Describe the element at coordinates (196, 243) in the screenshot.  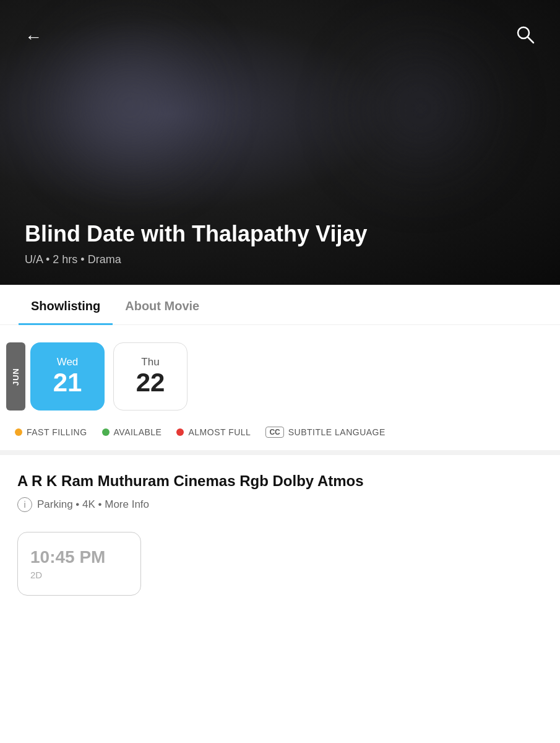
I see `hero-content: Blind Date with Thalapathy Vijay U/A • 2…` at that location.